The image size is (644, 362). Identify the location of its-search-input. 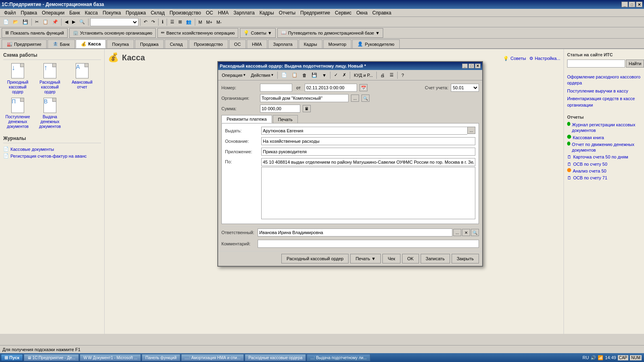
(596, 64).